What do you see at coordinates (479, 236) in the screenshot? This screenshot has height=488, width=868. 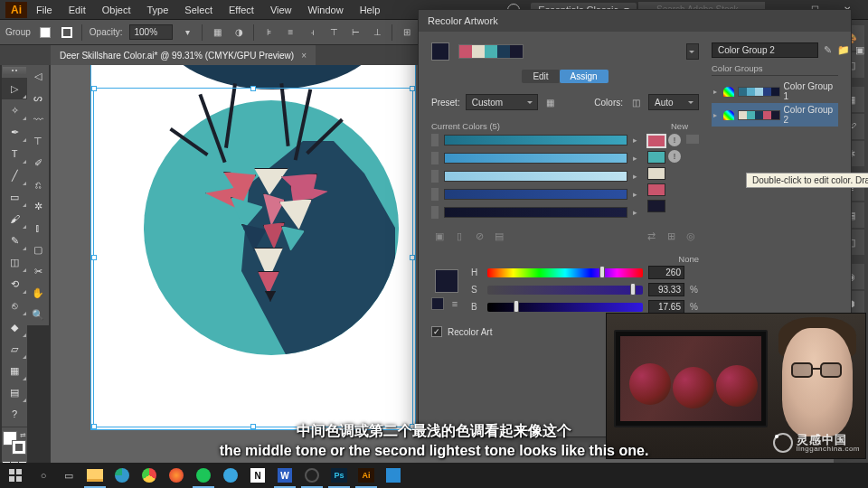 I see `exclude-color-icon: ⊘` at bounding box center [479, 236].